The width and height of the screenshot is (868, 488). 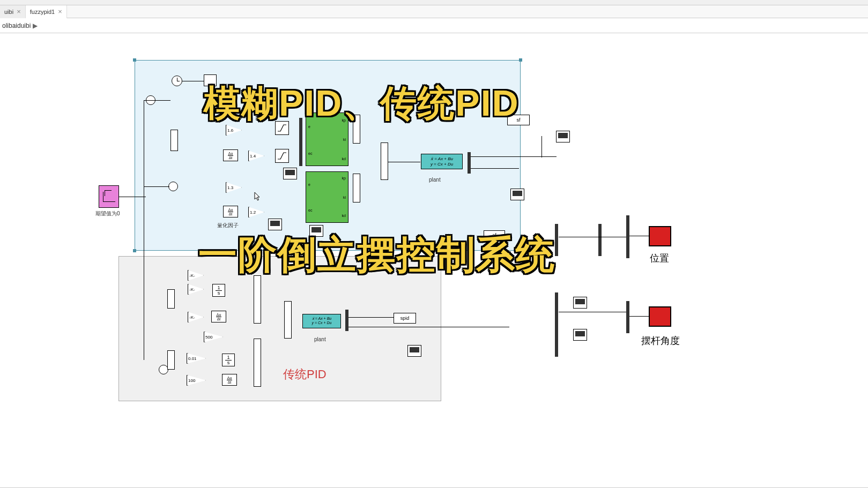 What do you see at coordinates (192, 359) in the screenshot?
I see `gain-value: 0.01` at bounding box center [192, 359].